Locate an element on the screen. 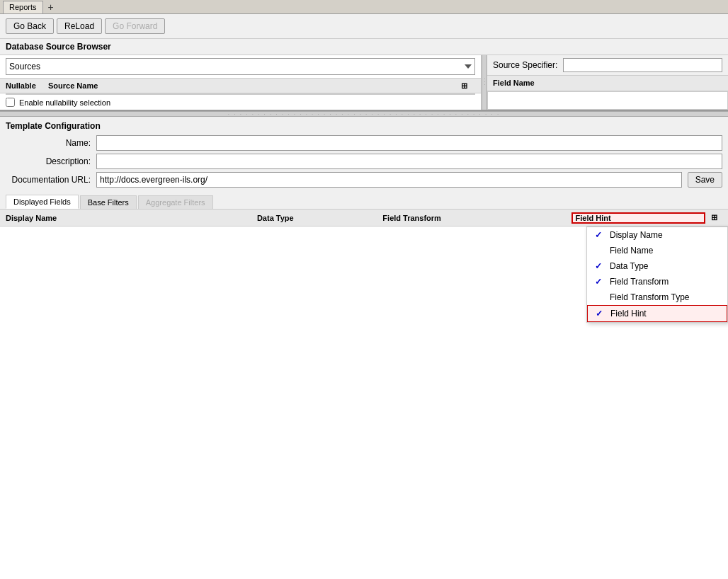 Image resolution: width=728 pixels, height=579 pixels. col-menu-label: Data Type is located at coordinates (629, 266).